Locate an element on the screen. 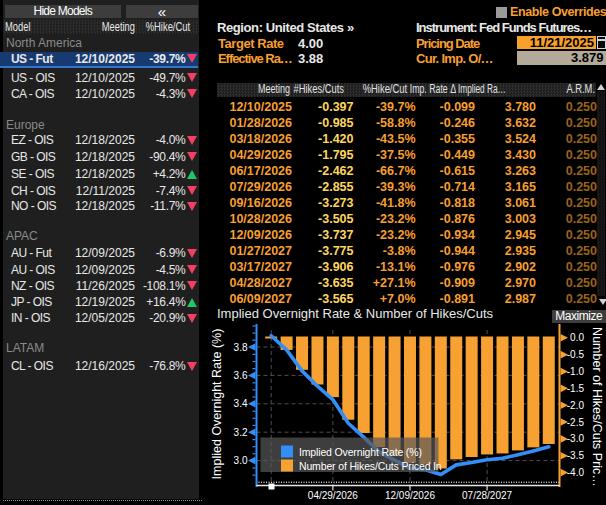 This screenshot has height=505, width=606. svg-text: -2.5 is located at coordinates (576, 422).